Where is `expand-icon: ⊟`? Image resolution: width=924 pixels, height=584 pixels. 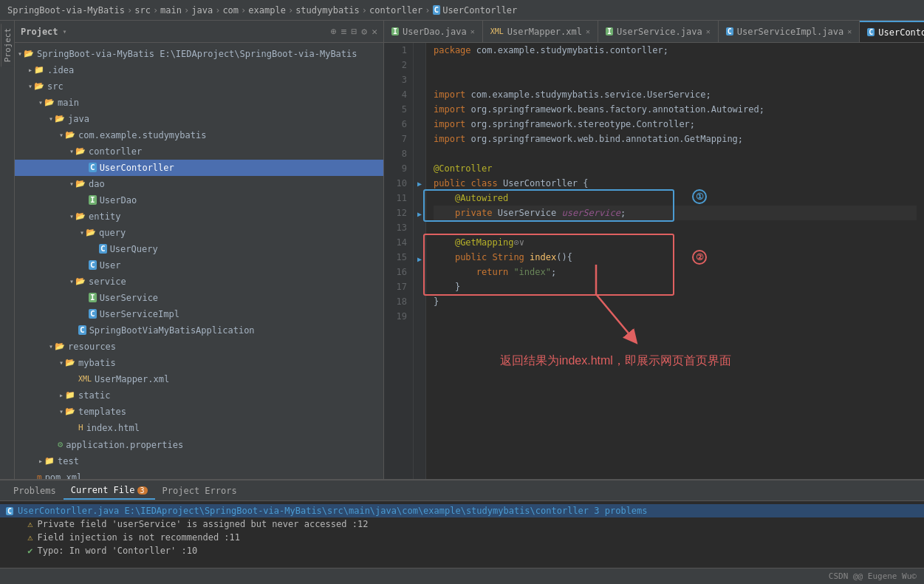
expand-icon: ⊟ is located at coordinates (355, 31).